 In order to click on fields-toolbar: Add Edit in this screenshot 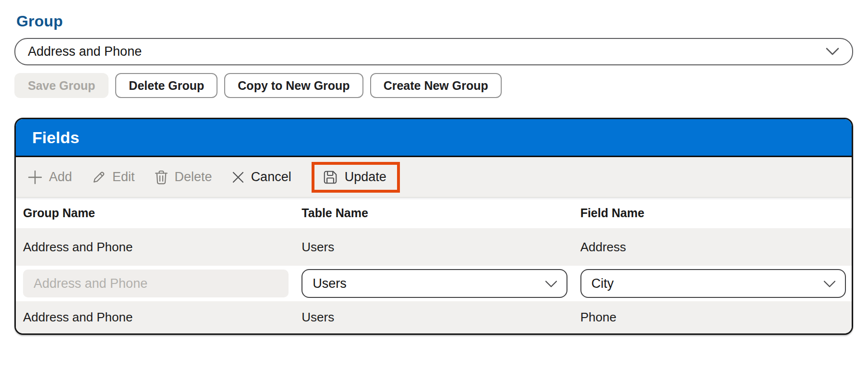, I will do `click(434, 177)`.